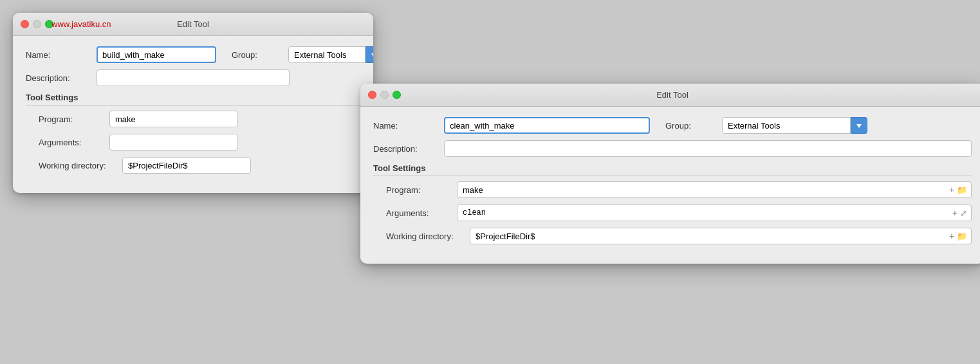 Image resolution: width=980 pixels, height=364 pixels. I want to click on group-select-wrapper-1: External Tools, so click(331, 55).